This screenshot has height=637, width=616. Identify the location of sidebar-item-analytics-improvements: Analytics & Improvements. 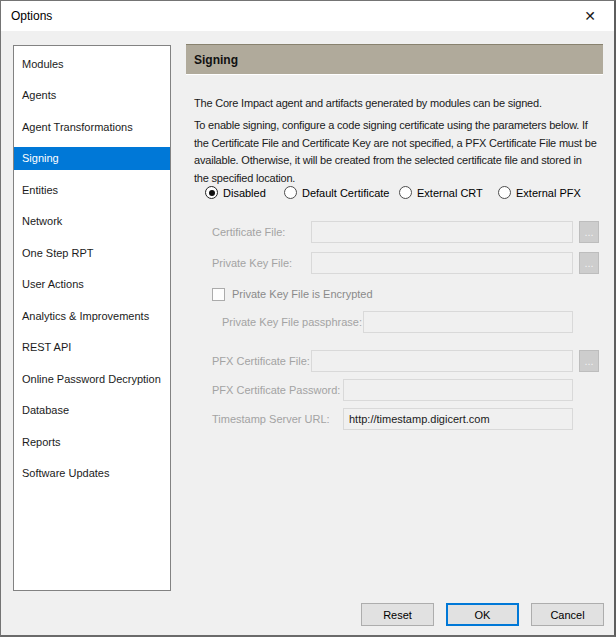
(92, 316).